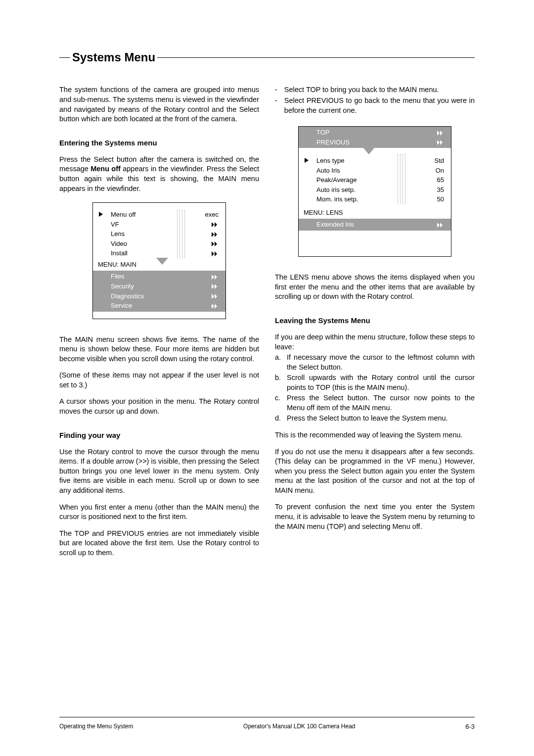 The width and height of the screenshot is (534, 756). What do you see at coordinates (159, 234) in the screenshot?
I see `menu-row: Lens` at bounding box center [159, 234].